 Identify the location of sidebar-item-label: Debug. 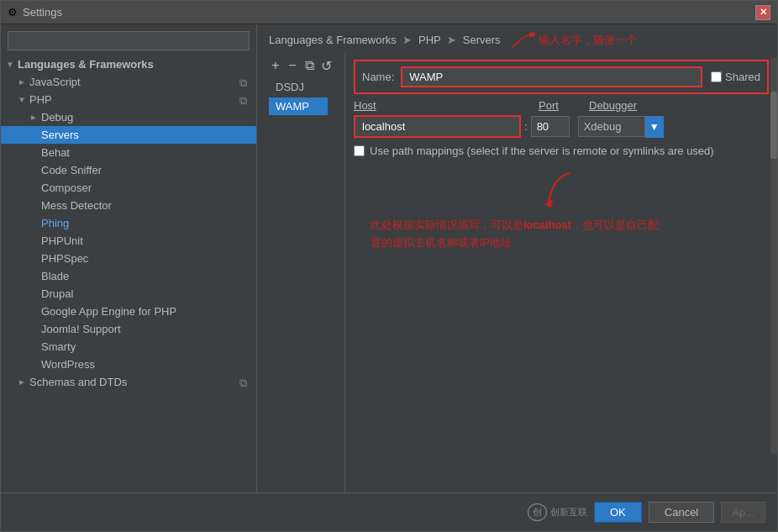
(57, 118).